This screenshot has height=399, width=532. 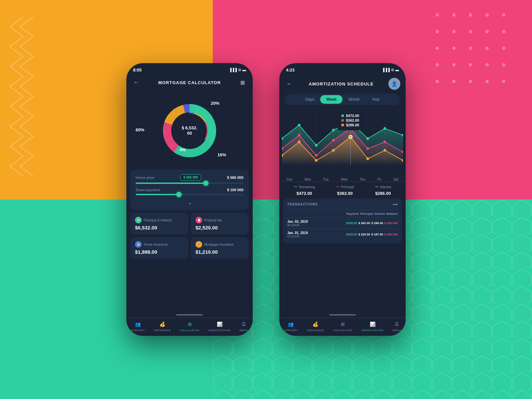 What do you see at coordinates (397, 326) in the screenshot?
I see `nav-item-menu-right: ☰ MENU` at bounding box center [397, 326].